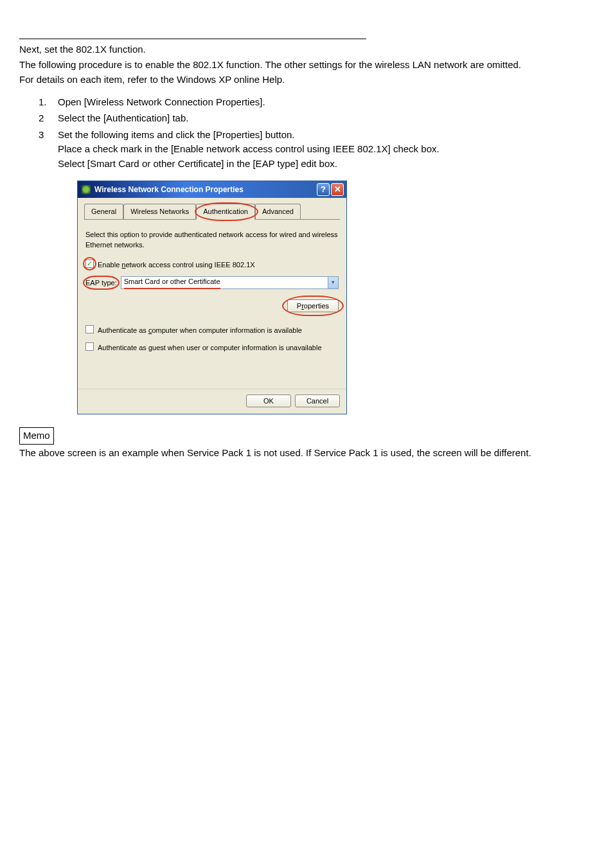  Describe the element at coordinates (212, 297) in the screenshot. I see `properties-dialog: Wireless Network Connection Properties ?…` at that location.